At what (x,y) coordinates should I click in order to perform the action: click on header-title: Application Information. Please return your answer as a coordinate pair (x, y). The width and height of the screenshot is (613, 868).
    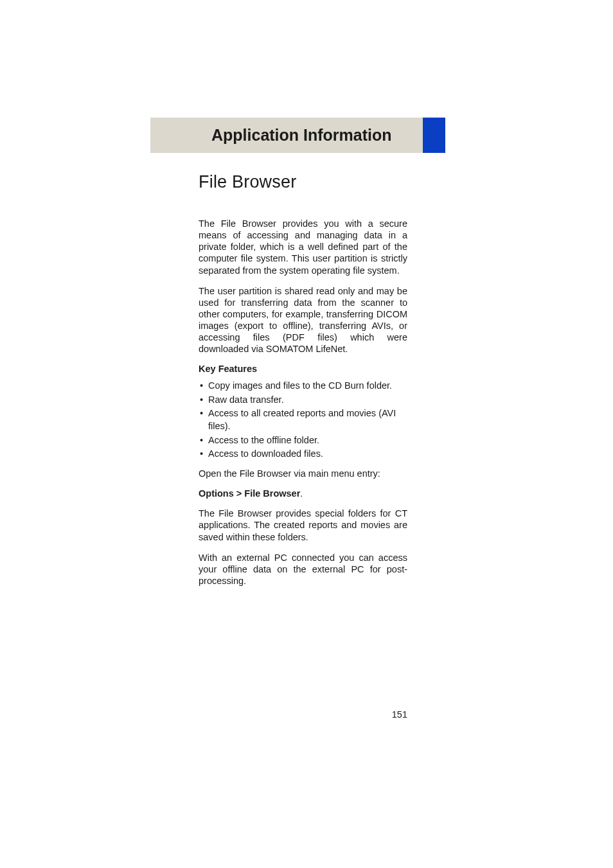
    Looking at the image, I should click on (302, 135).